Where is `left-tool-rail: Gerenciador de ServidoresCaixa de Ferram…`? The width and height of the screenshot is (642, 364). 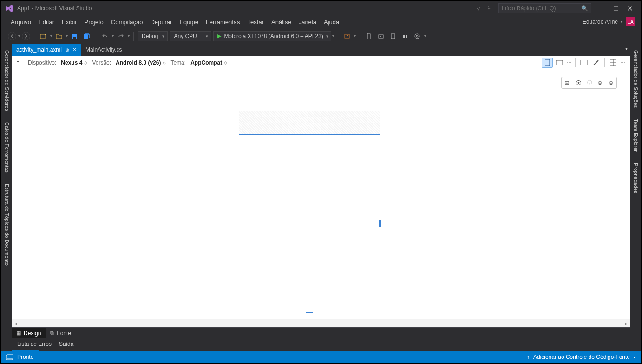 left-tool-rail: Gerenciador de ServidoresCaixa de Ferram… is located at coordinates (7, 198).